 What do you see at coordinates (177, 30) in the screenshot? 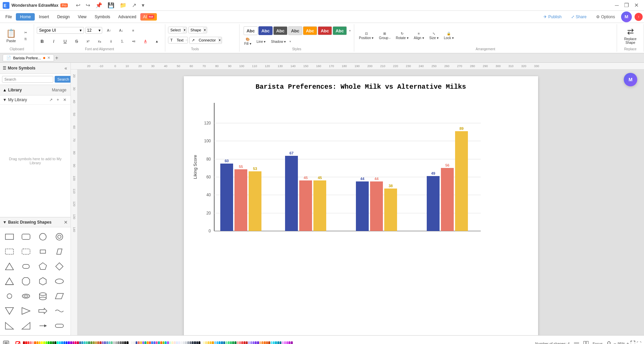
I see `select-tool-btn: Select ▾` at bounding box center [177, 30].